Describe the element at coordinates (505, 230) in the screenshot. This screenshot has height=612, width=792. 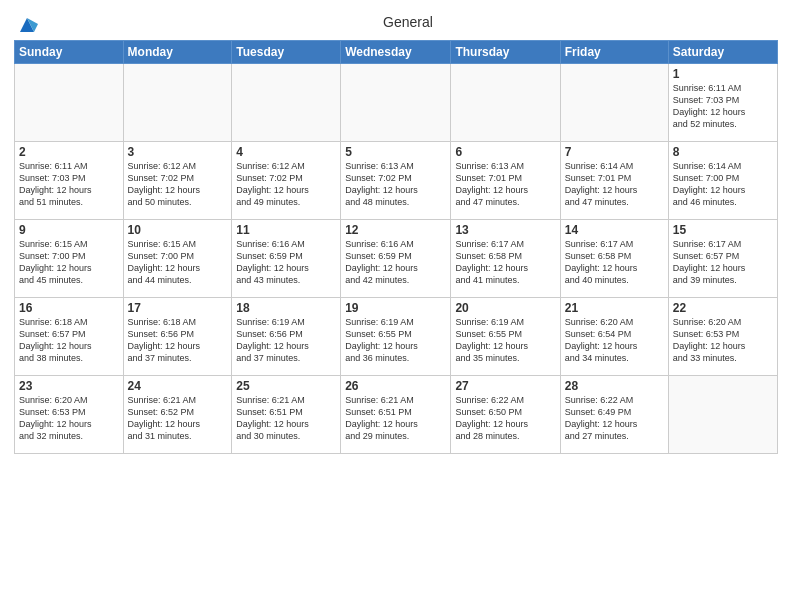
I see `day-number: 13` at that location.